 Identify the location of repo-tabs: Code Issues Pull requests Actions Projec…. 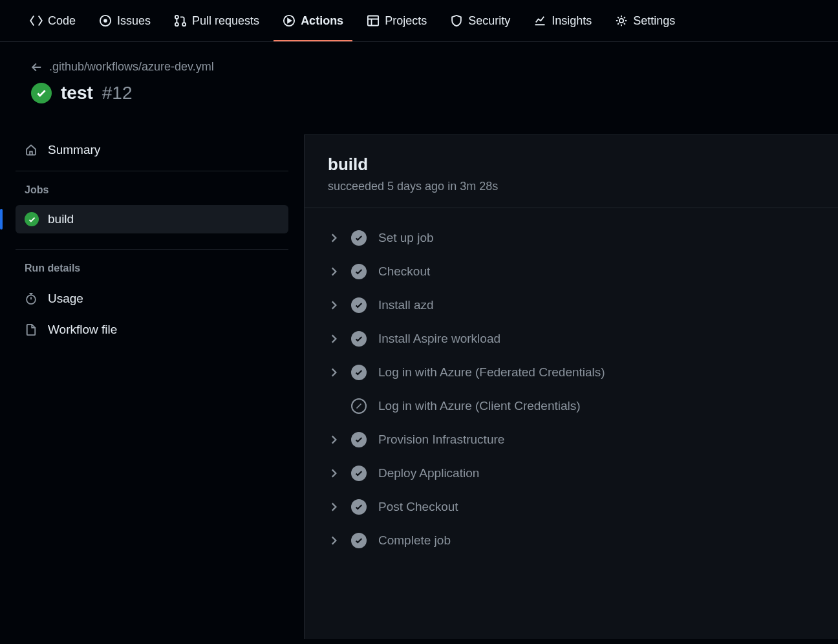
(419, 21).